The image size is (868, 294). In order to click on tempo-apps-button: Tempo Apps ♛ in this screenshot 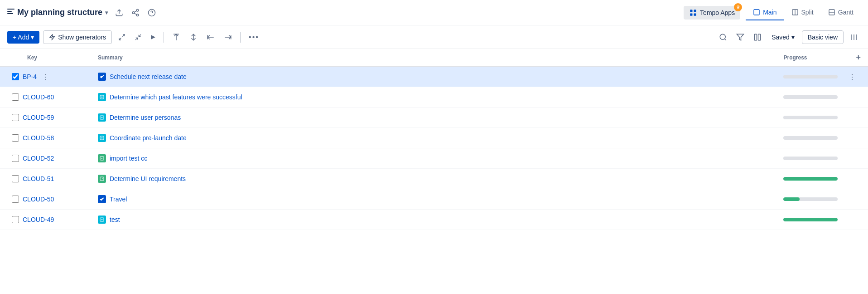, I will do `click(712, 13)`.